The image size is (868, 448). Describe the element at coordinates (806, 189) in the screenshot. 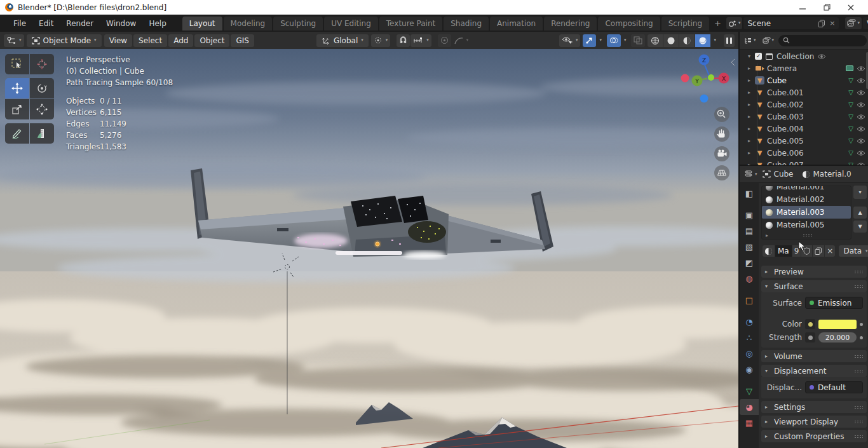

I see `material-slot: Material.001` at that location.